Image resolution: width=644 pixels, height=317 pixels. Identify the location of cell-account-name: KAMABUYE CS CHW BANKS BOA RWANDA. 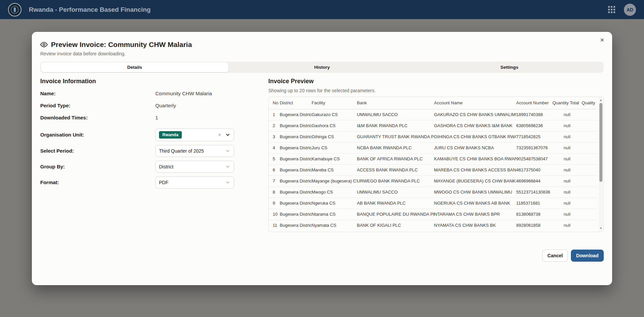
(475, 159).